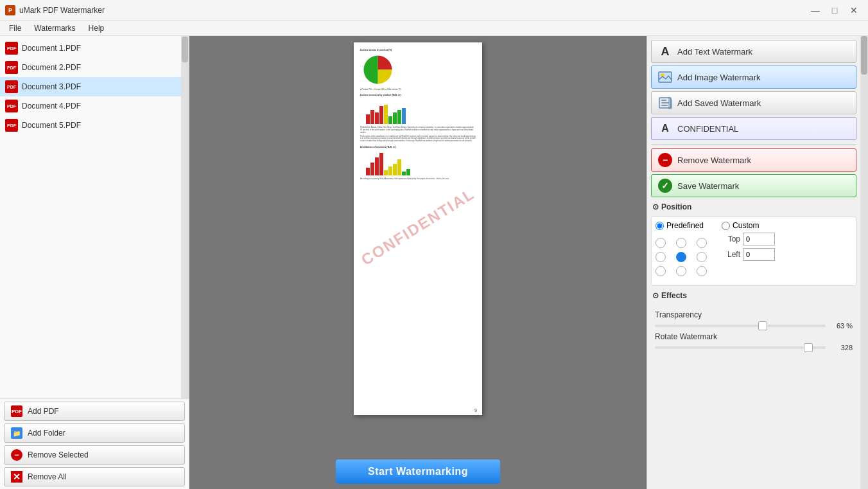  What do you see at coordinates (714, 161) in the screenshot?
I see `remove-watermark-label: Remove Watermark` at bounding box center [714, 161].